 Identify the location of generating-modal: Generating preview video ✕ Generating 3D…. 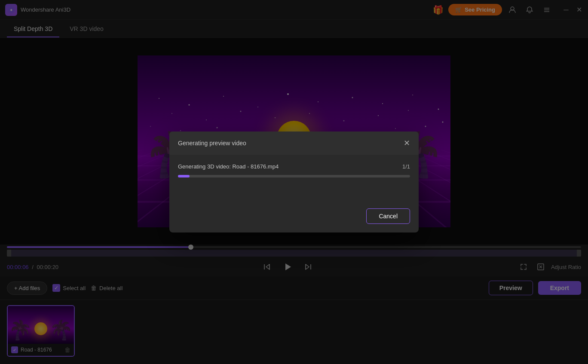
(294, 182).